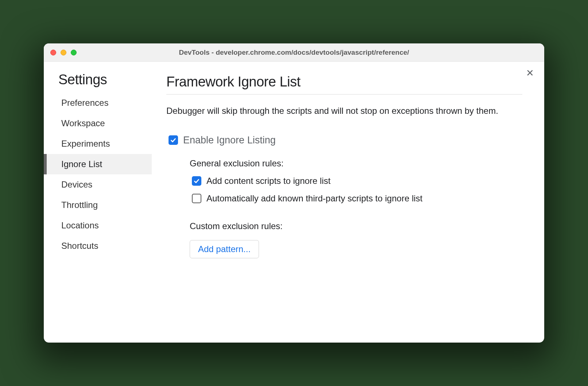 The image size is (588, 386). I want to click on traffic-lights, so click(63, 53).